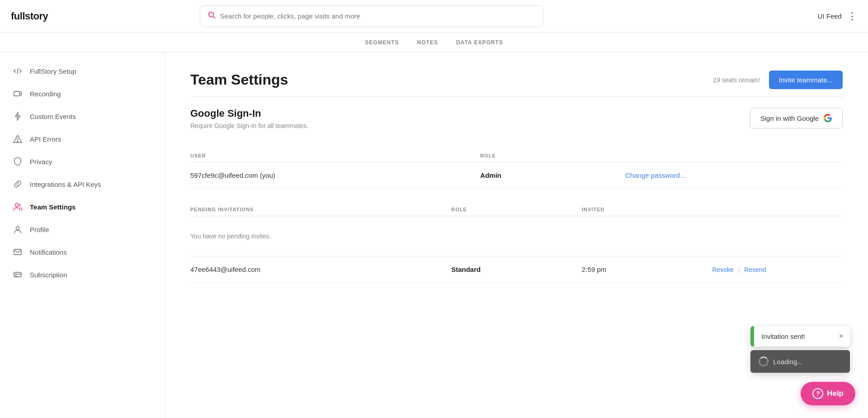  Describe the element at coordinates (516, 236) in the screenshot. I see `no-pending-invites-row: You have no pending invites.` at that location.